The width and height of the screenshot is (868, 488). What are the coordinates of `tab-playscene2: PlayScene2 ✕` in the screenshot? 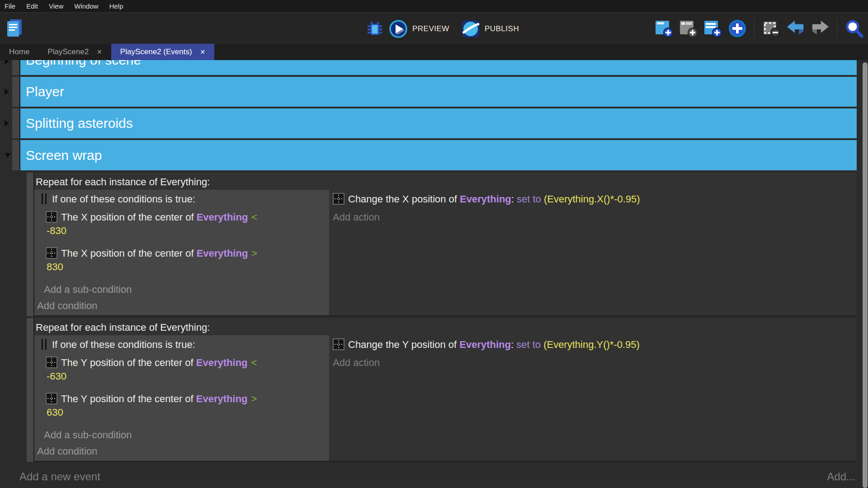 It's located at (75, 52).